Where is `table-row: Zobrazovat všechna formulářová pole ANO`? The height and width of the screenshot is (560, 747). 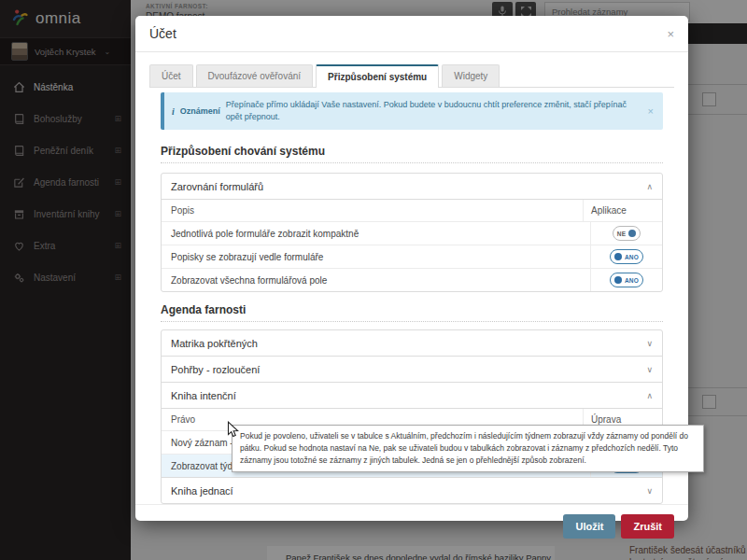 table-row: Zobrazovat všechna formulářová pole ANO is located at coordinates (412, 280).